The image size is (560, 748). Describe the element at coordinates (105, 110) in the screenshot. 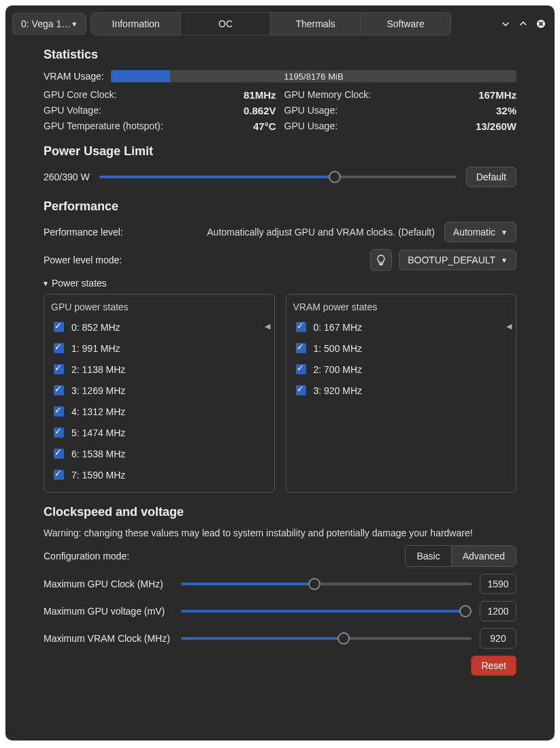

I see `stat-voltage-label: GPU Voltage:` at that location.